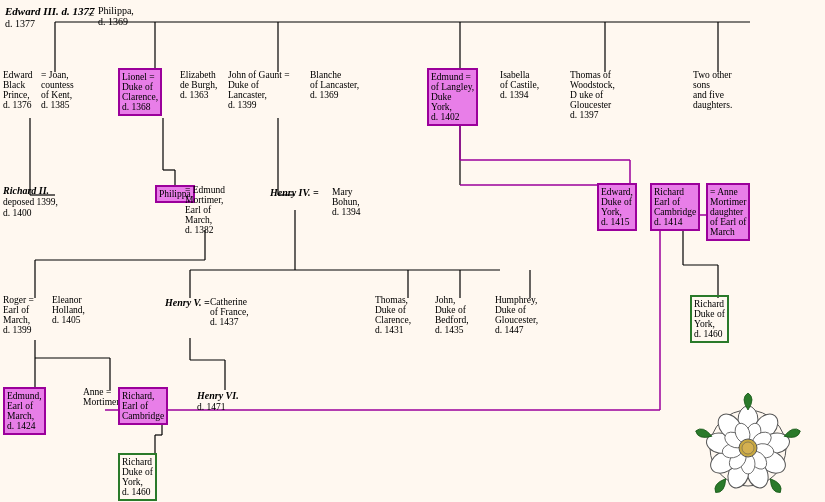 This screenshot has width=825, height=502. Describe the element at coordinates (675, 207) in the screenshot. I see `richard-cambridge-node: RichardEarl ofCambridged. 1414` at that location.